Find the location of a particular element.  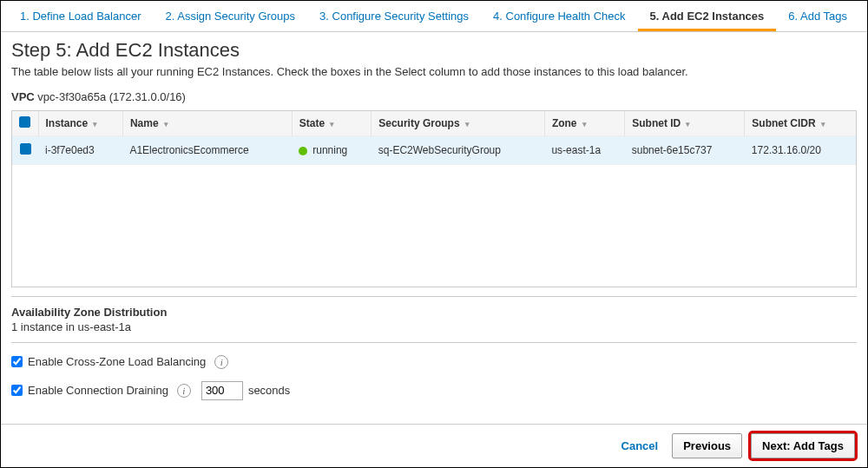

select-all-checkbox is located at coordinates (24, 122).